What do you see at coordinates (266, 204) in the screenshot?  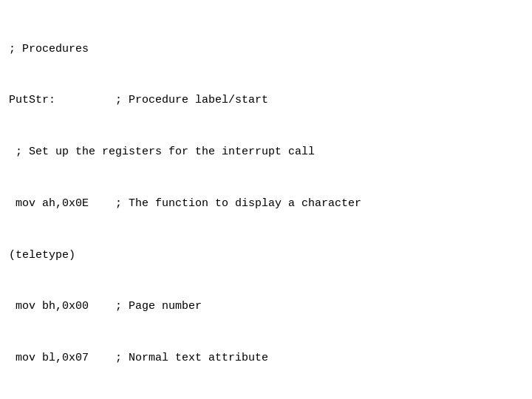 I see `code-line-4: mov ah,0x0E ; The function to display a …` at bounding box center [266, 204].